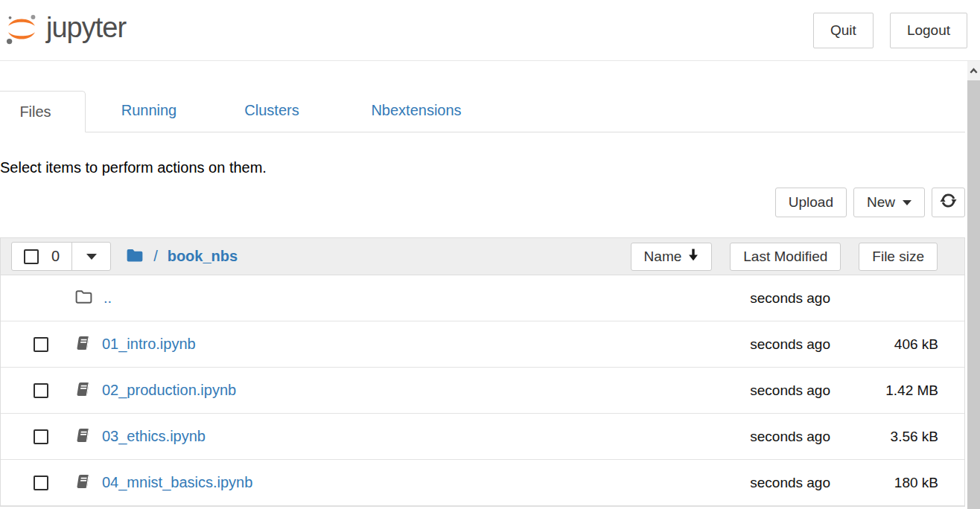 This screenshot has height=509, width=980. I want to click on new-dropdown-button: New, so click(889, 202).